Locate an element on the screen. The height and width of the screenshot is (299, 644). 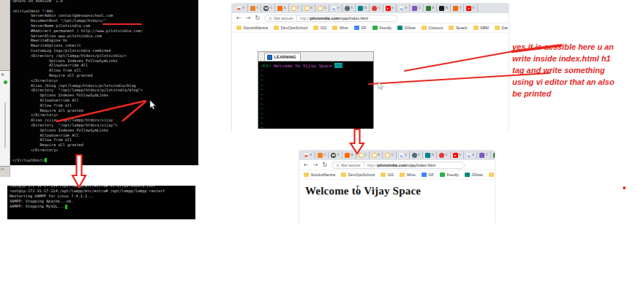
tab-favicon-icon: W is located at coordinates (266, 9).